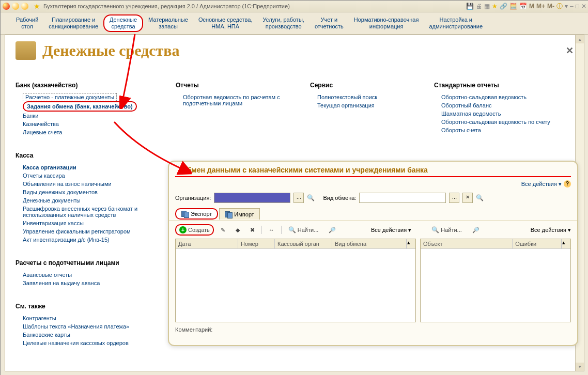  What do you see at coordinates (89, 343) in the screenshot?
I see `link-cash-purposes: Целевые назначения кассовых ордеров` at bounding box center [89, 343].